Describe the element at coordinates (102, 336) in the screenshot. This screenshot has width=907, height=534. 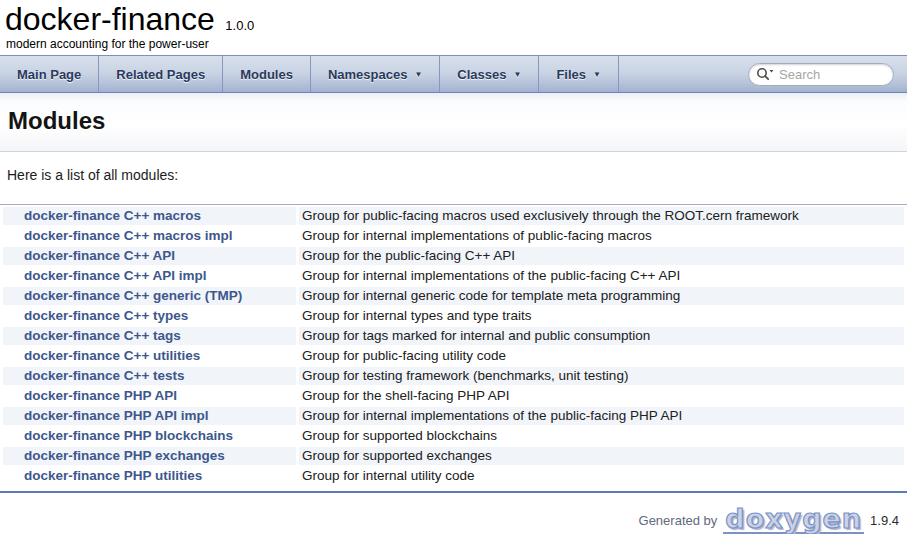
I see `module-link: docker-finance C++ tags` at that location.